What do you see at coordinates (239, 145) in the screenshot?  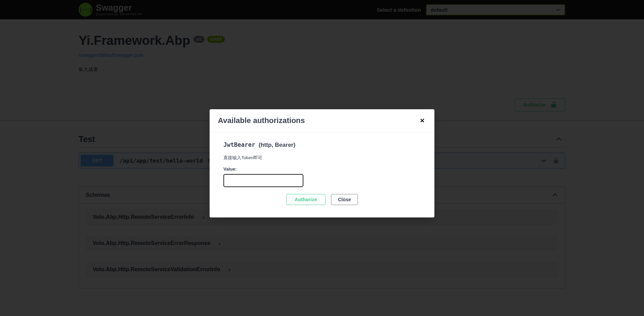 I see `auth-scheme-name: JwtBearer` at bounding box center [239, 145].